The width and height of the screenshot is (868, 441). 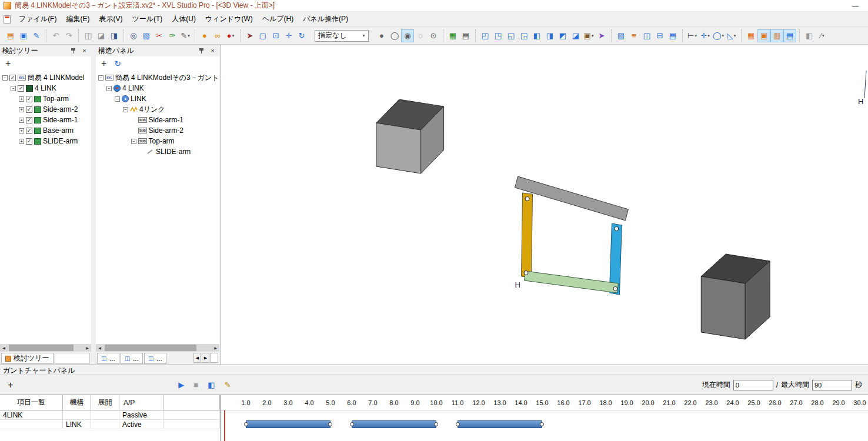 What do you see at coordinates (250, 36) in the screenshot?
I see `pick-arrow-icon: ➤` at bounding box center [250, 36].